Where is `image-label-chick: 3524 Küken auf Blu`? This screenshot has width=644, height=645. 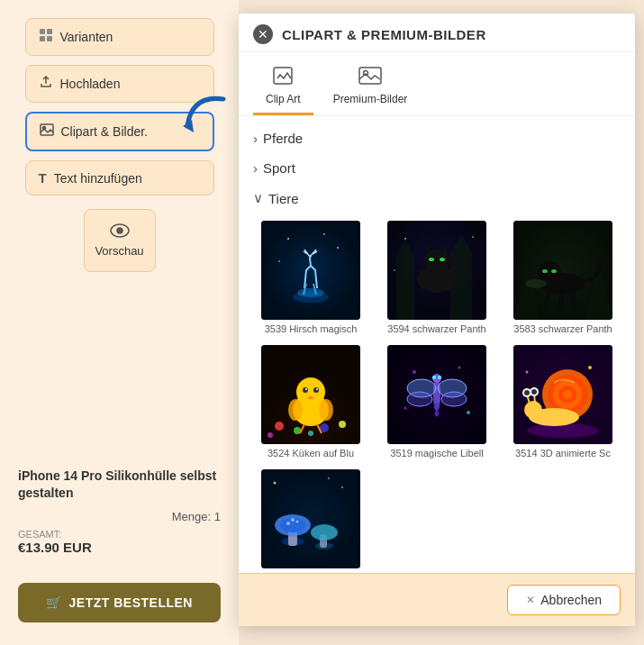
image-label-chick: 3524 Küken auf Blu is located at coordinates (311, 453).